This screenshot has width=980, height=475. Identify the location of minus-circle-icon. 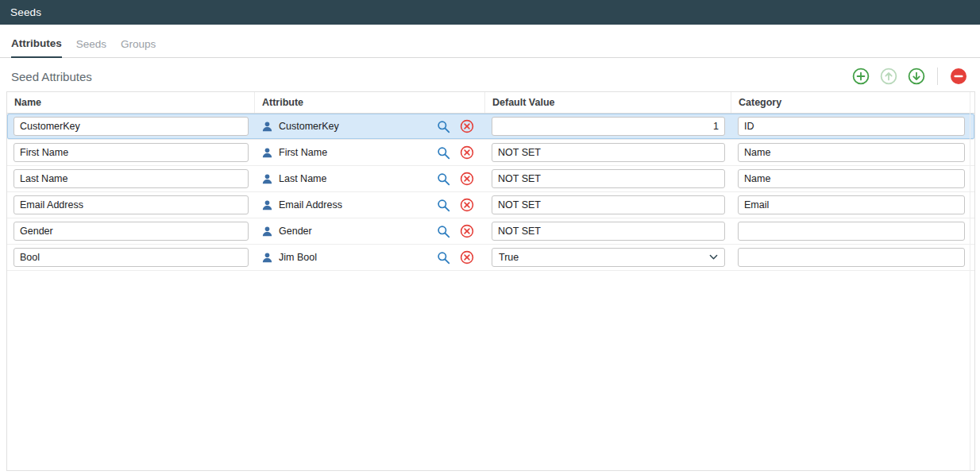
(959, 76).